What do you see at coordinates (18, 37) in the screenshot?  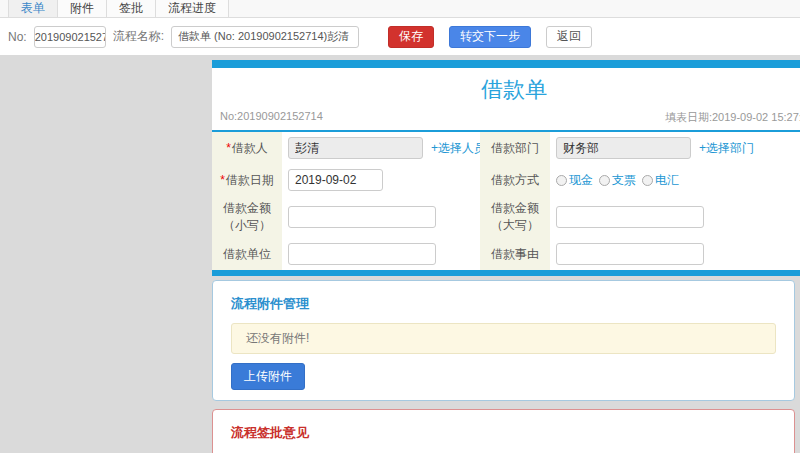 I see `no-label: No:` at bounding box center [18, 37].